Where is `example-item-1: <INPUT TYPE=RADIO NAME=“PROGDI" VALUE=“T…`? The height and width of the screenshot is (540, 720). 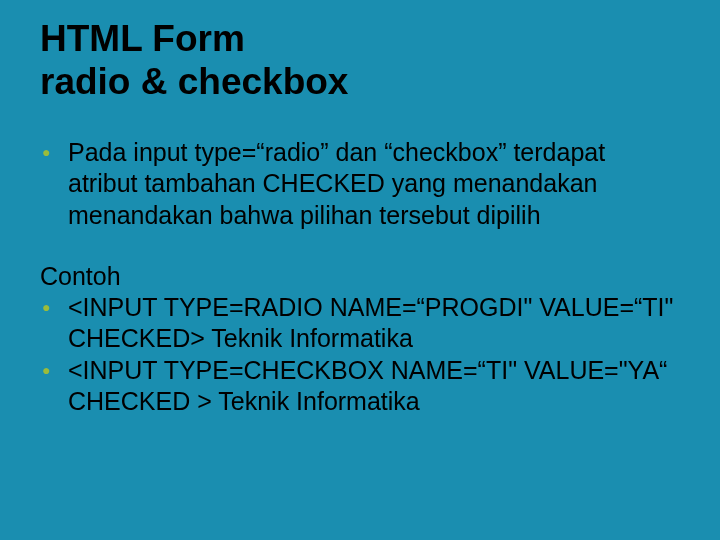 example-item-1: <INPUT TYPE=RADIO NAME=“PROGDI" VALUE=“T… is located at coordinates (374, 324).